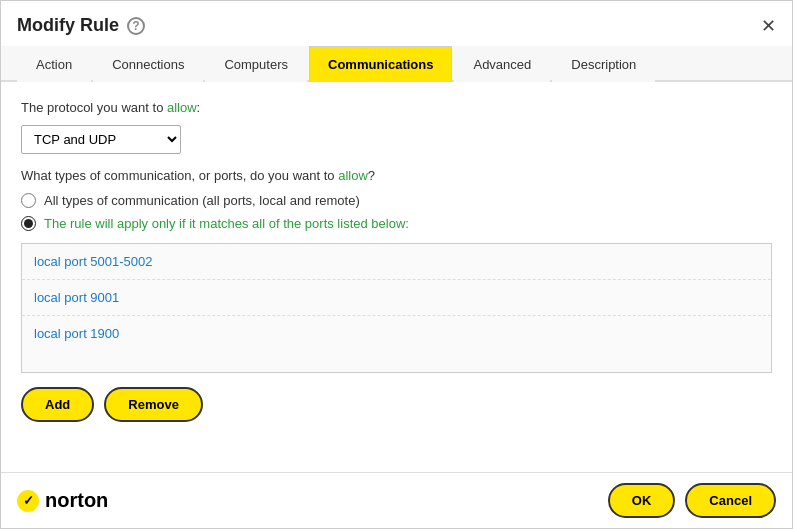  What do you see at coordinates (396, 224) in the screenshot?
I see `radio-specific-ports: The rule will apply only if it matches a…` at bounding box center [396, 224].